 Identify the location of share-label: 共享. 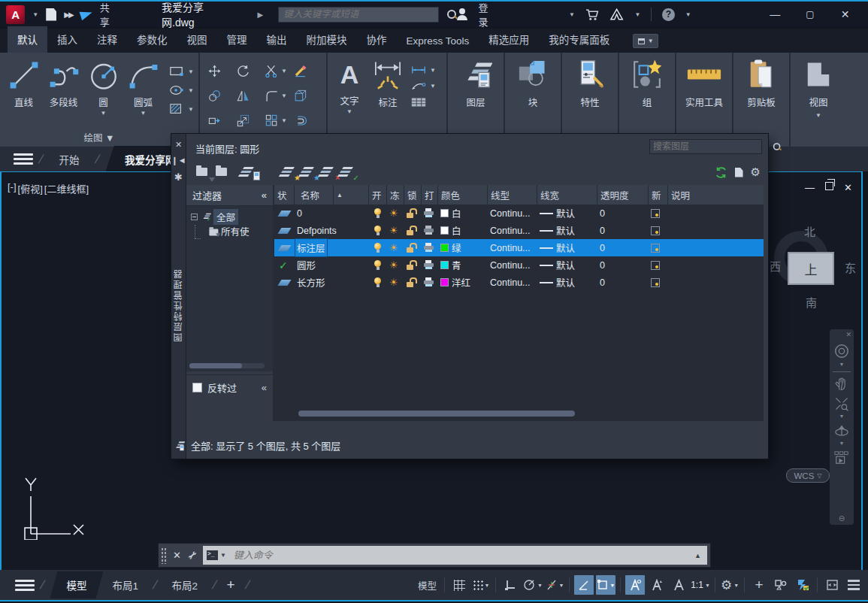
(109, 14).